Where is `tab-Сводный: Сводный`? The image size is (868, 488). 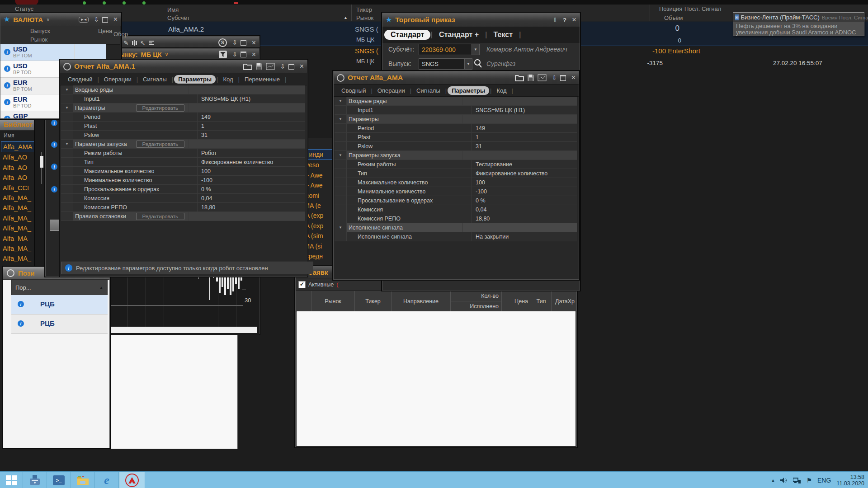
tab-Сводный: Сводный is located at coordinates (80, 80).